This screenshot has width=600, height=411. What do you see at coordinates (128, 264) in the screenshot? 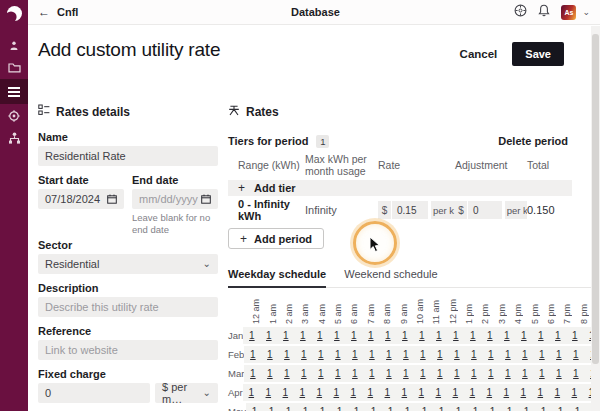
I see `sector-select: Residential ⌄` at bounding box center [128, 264].